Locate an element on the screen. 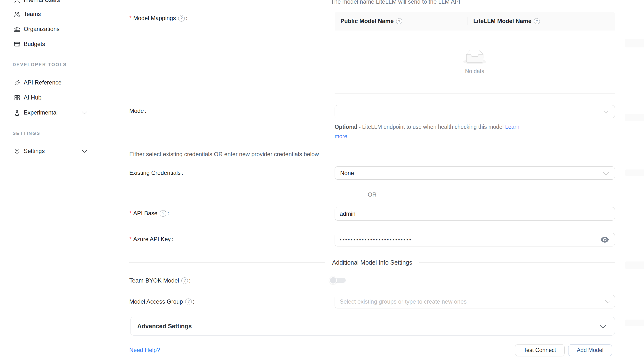 Image resolution: width=644 pixels, height=360 pixels. advanced-settings-title: Advanced Settings is located at coordinates (164, 326).